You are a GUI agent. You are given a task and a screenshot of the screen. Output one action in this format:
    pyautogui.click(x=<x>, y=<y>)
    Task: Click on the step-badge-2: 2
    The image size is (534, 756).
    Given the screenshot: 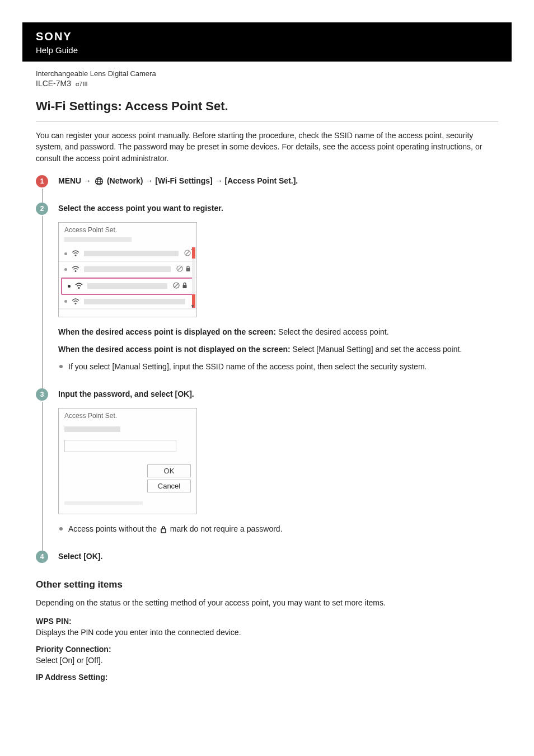 What is the action you would take?
    pyautogui.click(x=42, y=209)
    